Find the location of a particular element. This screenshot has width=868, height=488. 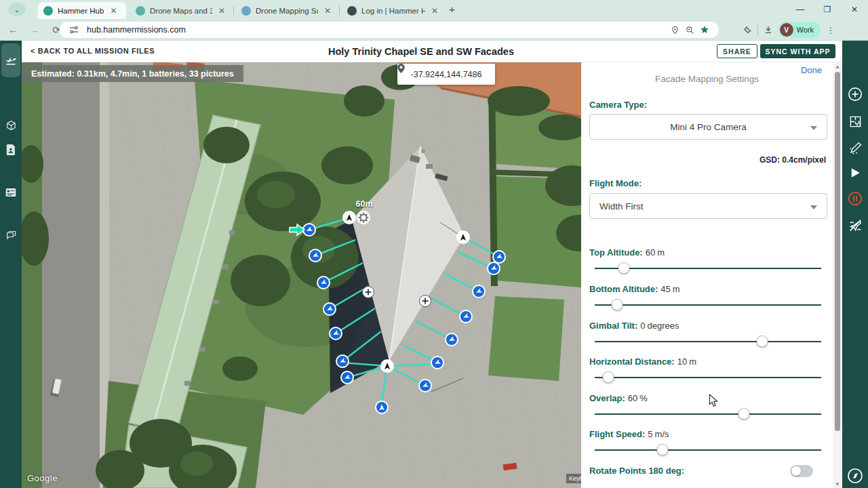

new-tab-icon: + is located at coordinates (452, 9).